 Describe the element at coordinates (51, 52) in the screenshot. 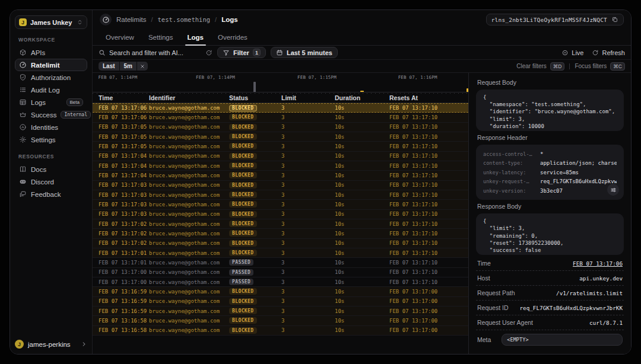

I see `sidebar-item-apis: APIs` at that location.